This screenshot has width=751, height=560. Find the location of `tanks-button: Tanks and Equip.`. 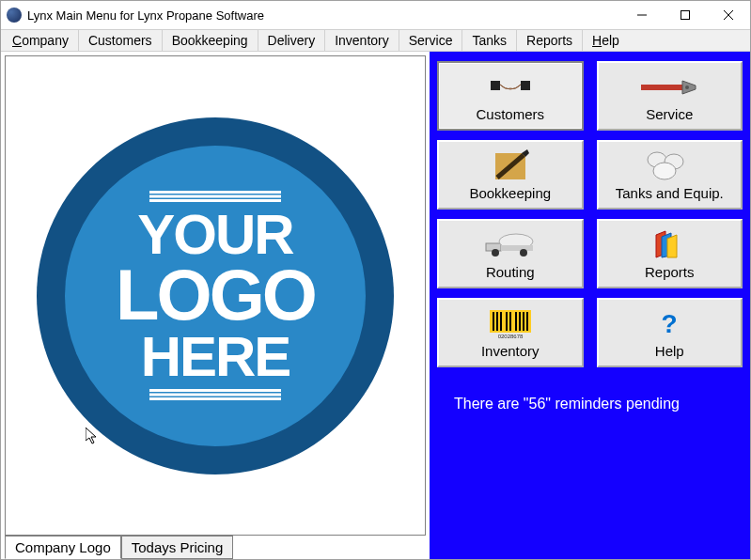

tanks-button: Tanks and Equip. is located at coordinates (670, 175).